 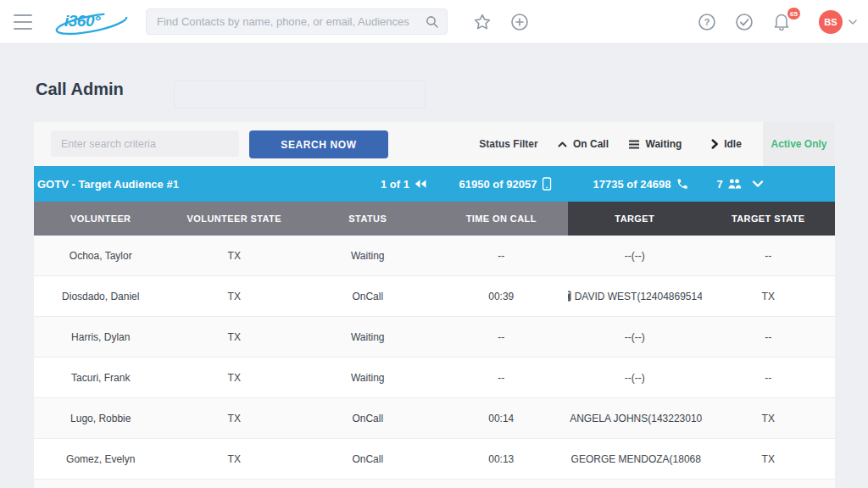 I want to click on pagination-text: 1 of 1, so click(x=395, y=185).